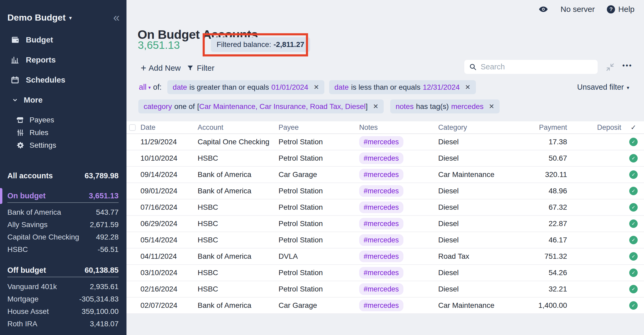  I want to click on privacy-eye-button, so click(543, 9).